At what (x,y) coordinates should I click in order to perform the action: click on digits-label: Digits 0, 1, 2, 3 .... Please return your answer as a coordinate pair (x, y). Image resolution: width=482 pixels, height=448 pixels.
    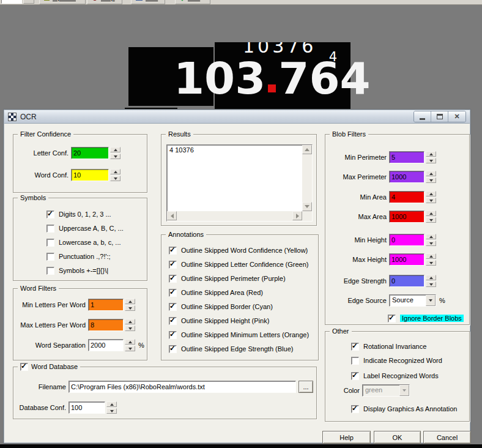
    Looking at the image, I should click on (85, 214).